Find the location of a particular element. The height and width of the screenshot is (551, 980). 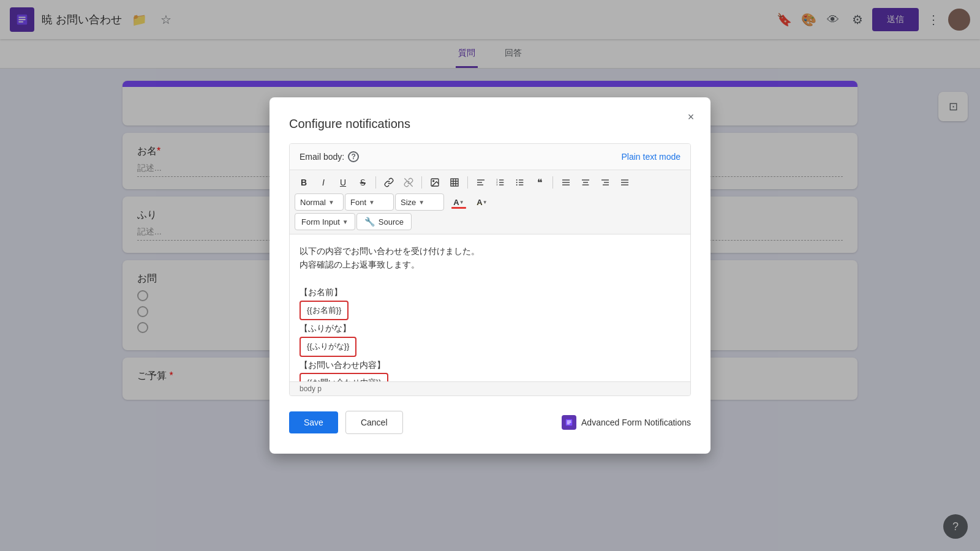

toolbar-row-3: Form Input ▼ 🔧 Source is located at coordinates (490, 222).